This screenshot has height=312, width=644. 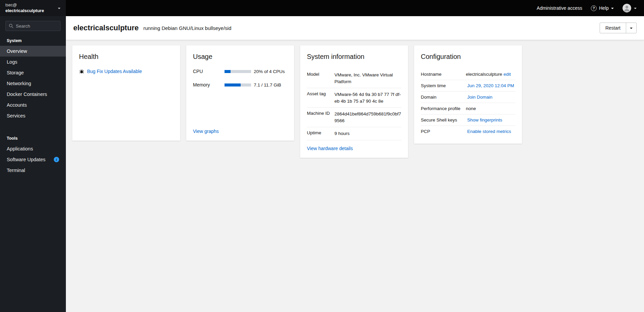 What do you see at coordinates (491, 85) in the screenshot?
I see `system-time-link: Jun 29, 2020 12:04 PM` at bounding box center [491, 85].